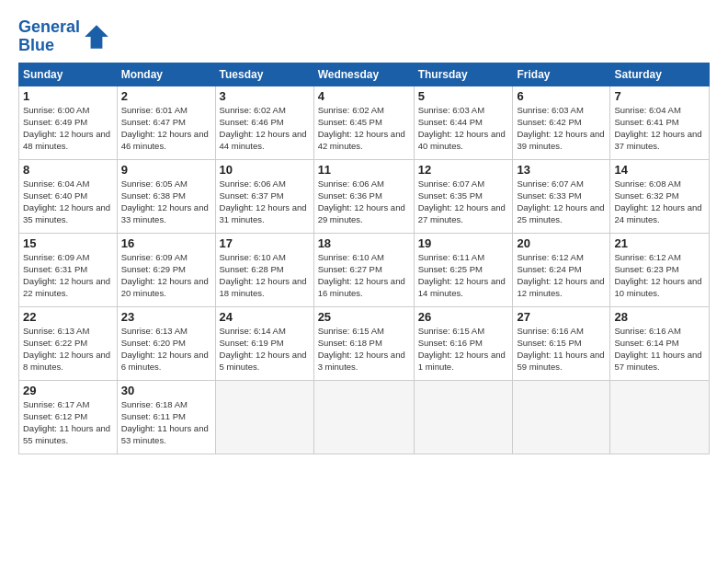  What do you see at coordinates (364, 74) in the screenshot?
I see `day-header-wednesday: Wednesday` at bounding box center [364, 74].